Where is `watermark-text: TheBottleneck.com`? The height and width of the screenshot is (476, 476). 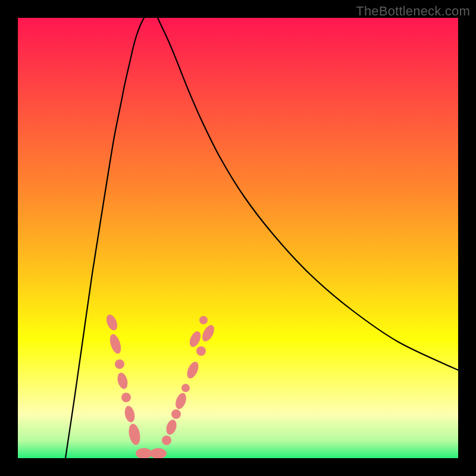
watermark-text: TheBottleneck.com is located at coordinates (413, 11).